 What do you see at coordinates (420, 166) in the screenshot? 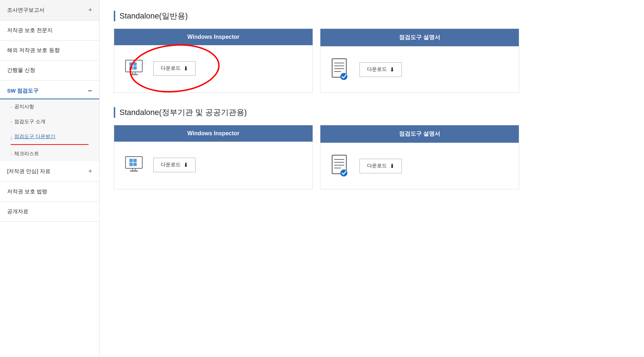
I see `section2-card-doc-body: 다운로드 ⬇` at bounding box center [420, 166].